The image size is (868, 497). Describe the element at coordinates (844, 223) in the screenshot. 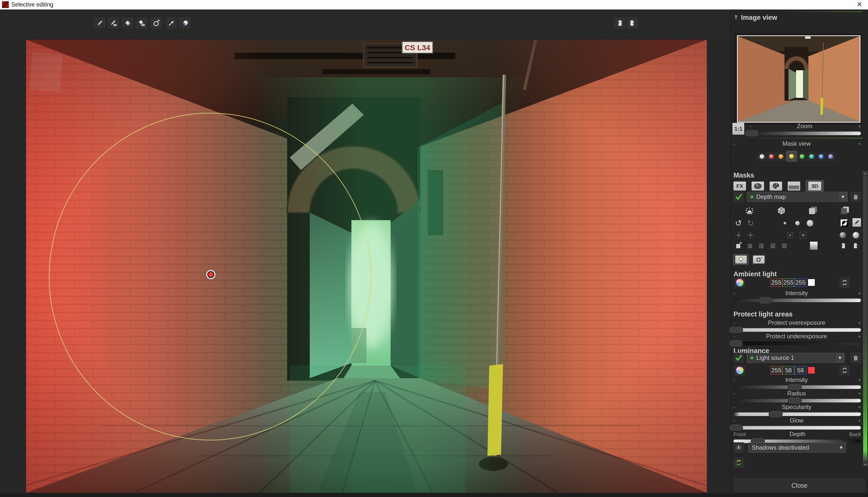

I see `invert-mask-button` at that location.